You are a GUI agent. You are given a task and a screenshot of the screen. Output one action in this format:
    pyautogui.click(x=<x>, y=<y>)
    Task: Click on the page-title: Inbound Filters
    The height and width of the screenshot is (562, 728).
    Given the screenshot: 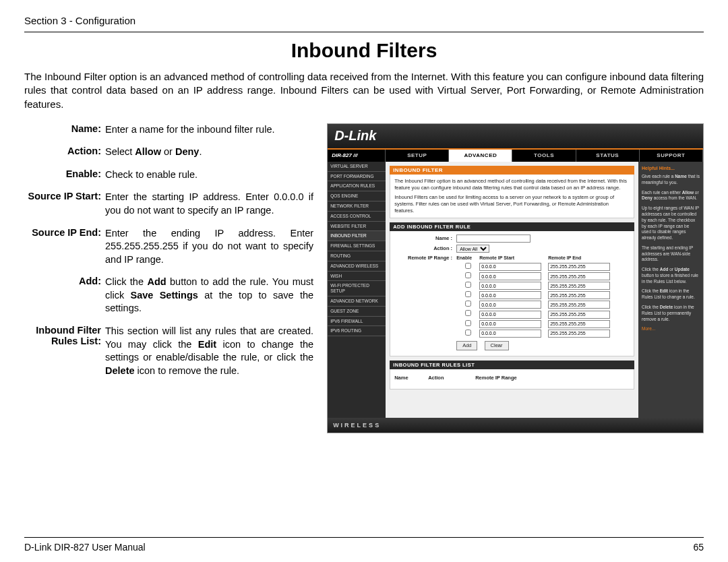 What is the action you would take?
    pyautogui.click(x=364, y=51)
    